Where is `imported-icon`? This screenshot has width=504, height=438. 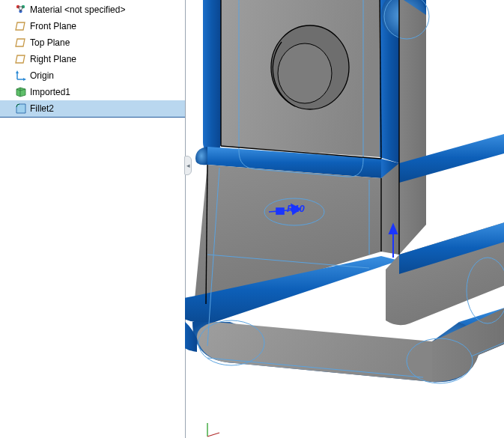 imported-icon is located at coordinates (21, 92).